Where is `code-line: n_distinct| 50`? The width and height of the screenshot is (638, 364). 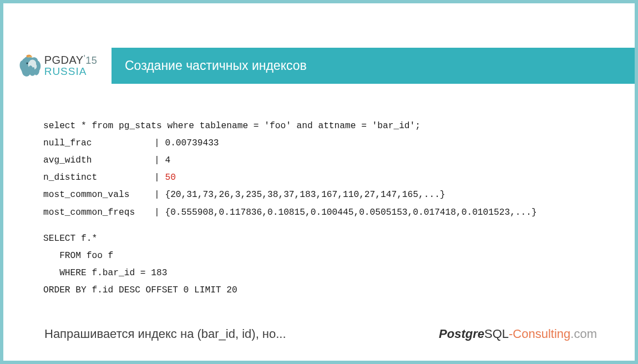
code-line: n_distinct| 50 is located at coordinates (319, 178).